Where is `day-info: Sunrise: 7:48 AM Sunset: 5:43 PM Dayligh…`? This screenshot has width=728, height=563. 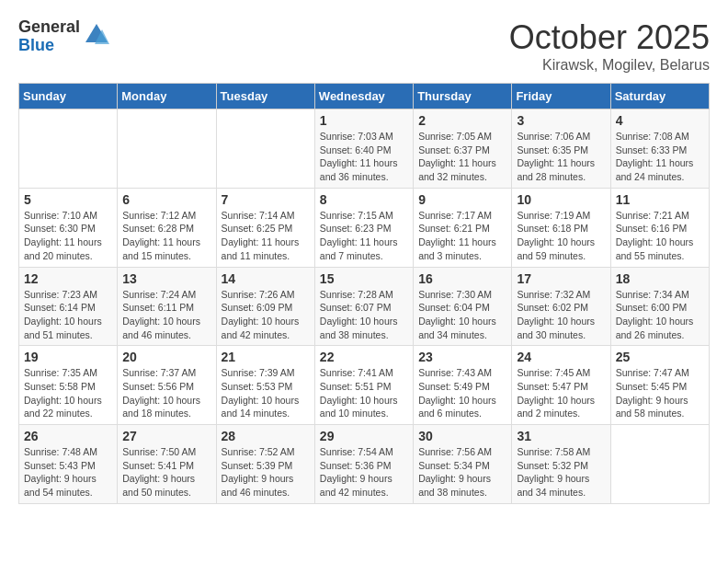
day-info: Sunrise: 7:48 AM Sunset: 5:43 PM Dayligh… is located at coordinates (68, 473).